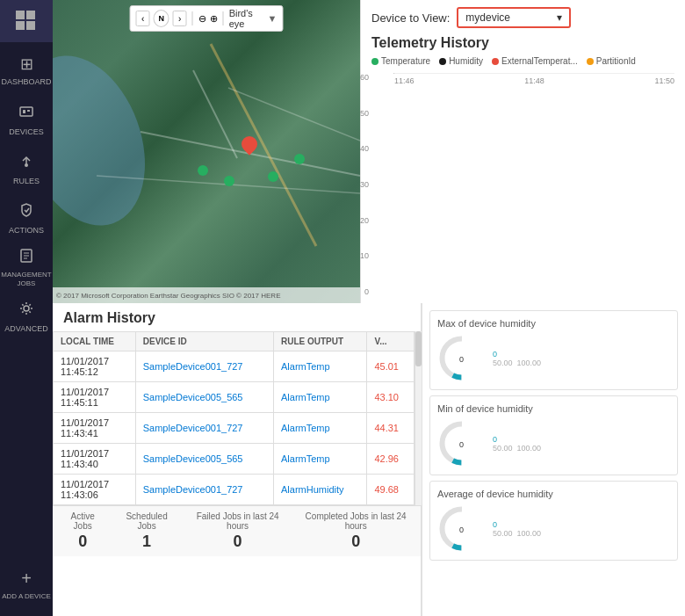 This screenshot has width=685, height=616. What do you see at coordinates (386, 459) in the screenshot?
I see `value-link: 42.96` at bounding box center [386, 459].